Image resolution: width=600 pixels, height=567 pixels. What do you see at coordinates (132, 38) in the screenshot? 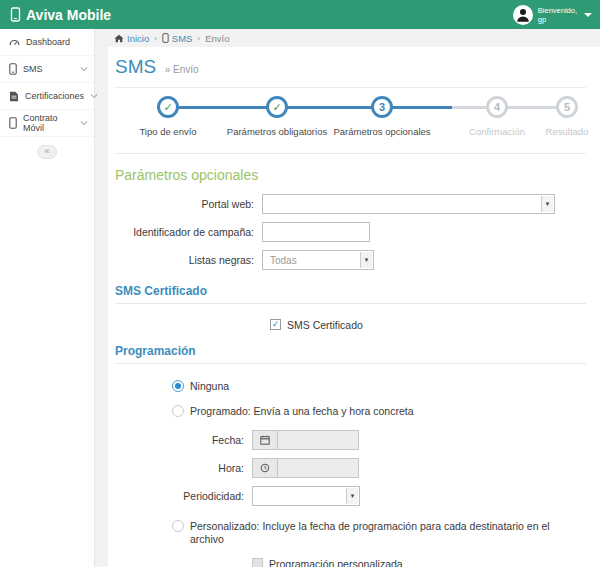
I see `breadcrumb-home-link: Inicio` at bounding box center [132, 38].